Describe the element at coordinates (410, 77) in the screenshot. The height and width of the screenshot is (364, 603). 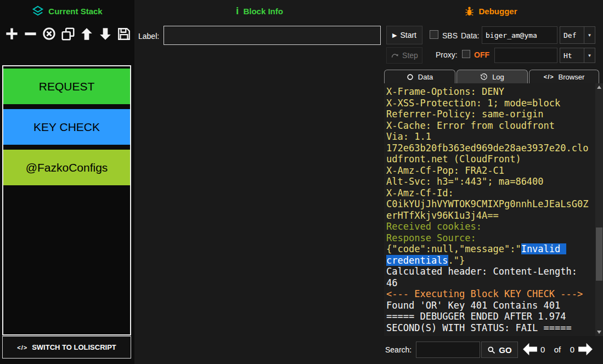
I see `data-tab-icon` at that location.